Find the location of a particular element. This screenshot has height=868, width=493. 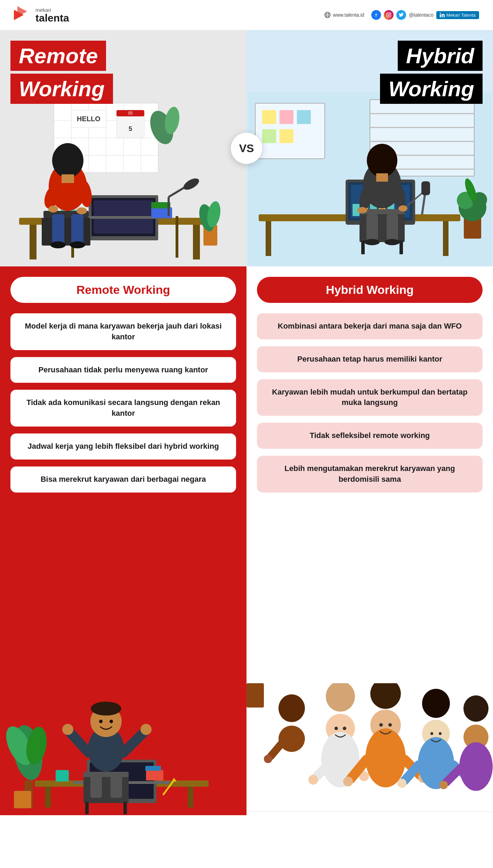

hybrid-title-line1: Hybrid is located at coordinates (440, 56).